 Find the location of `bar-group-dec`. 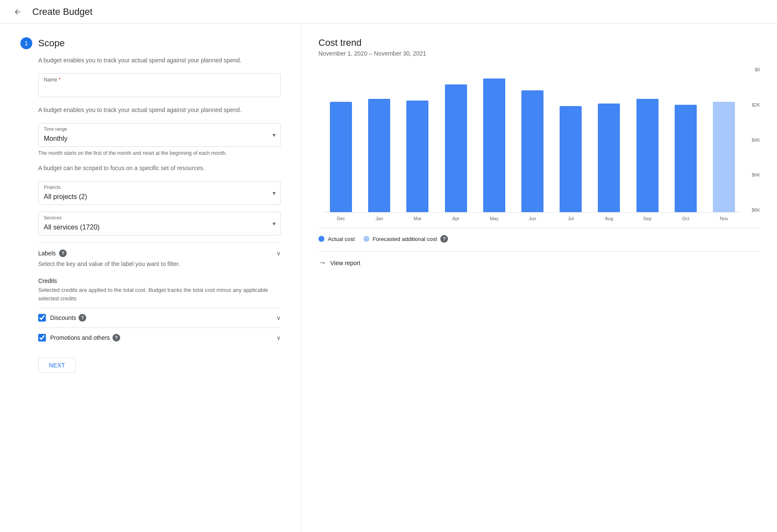

bar-group-dec is located at coordinates (341, 140).